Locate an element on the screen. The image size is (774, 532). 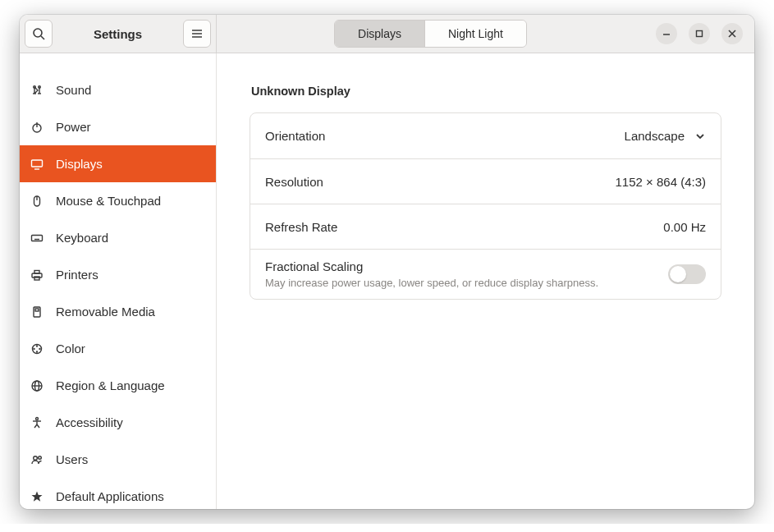
color-icon is located at coordinates (37, 349).